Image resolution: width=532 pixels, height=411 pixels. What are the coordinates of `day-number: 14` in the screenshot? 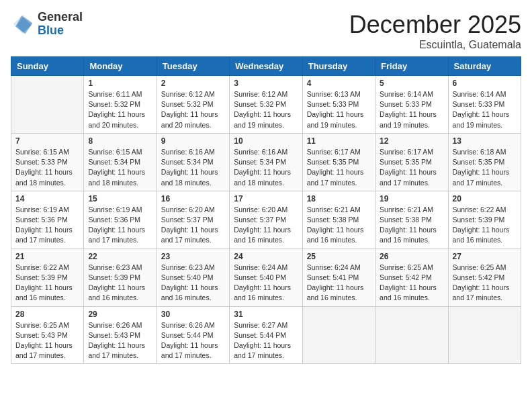 It's located at (47, 199).